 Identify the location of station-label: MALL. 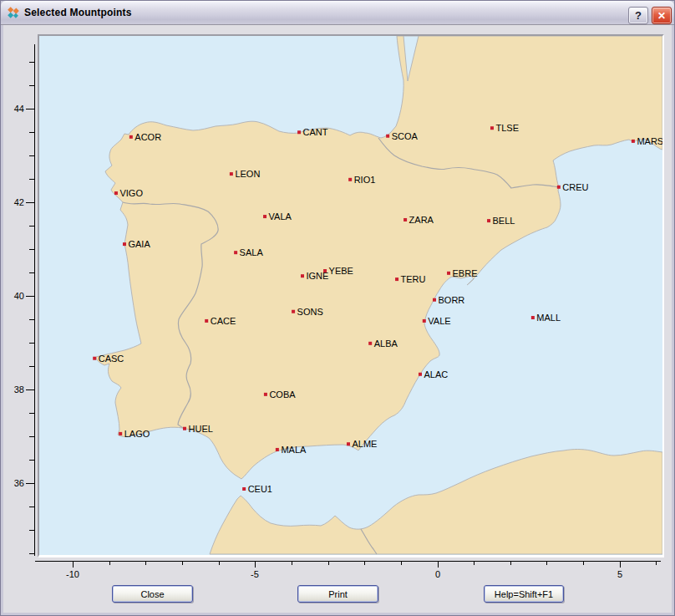
(548, 318).